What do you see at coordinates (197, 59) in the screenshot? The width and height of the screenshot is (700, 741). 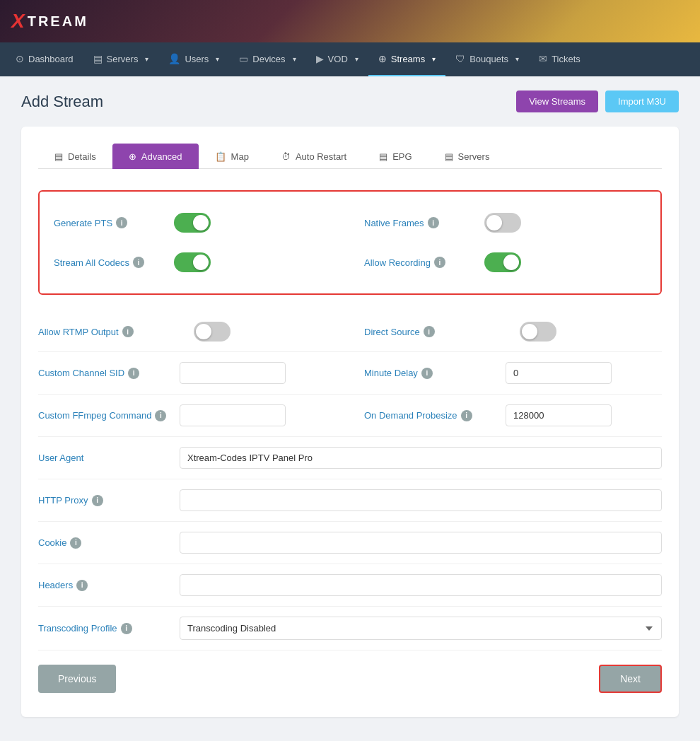 I see `nav-label-users: Users` at bounding box center [197, 59].